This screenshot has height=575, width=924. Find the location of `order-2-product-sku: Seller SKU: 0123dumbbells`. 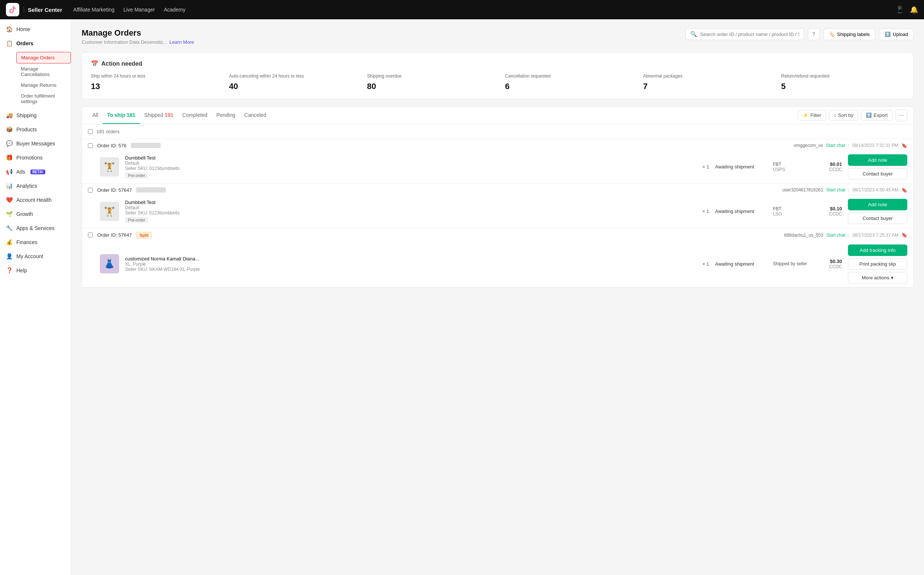

order-2-product-sku: Seller SKU: 0123dumbbells is located at coordinates (411, 213).